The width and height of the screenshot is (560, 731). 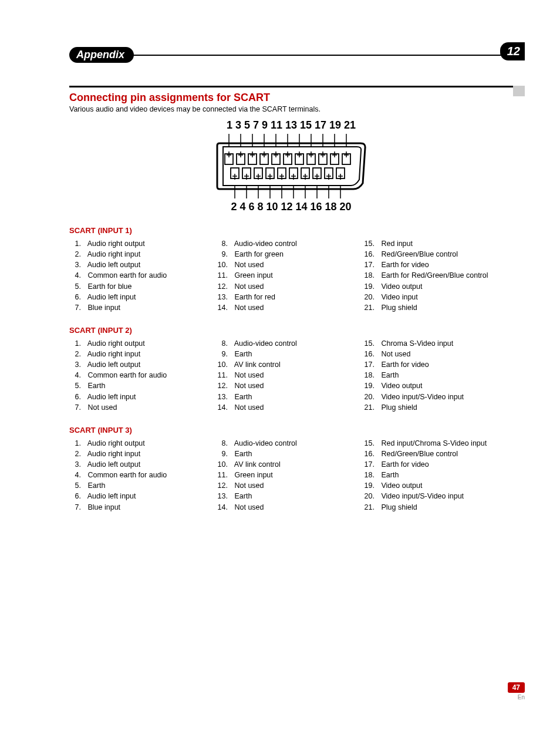 What do you see at coordinates (438, 476) in the screenshot?
I see `scart3-col3: 15. Red input/Chroma S-Video input16. Re…` at bounding box center [438, 476].